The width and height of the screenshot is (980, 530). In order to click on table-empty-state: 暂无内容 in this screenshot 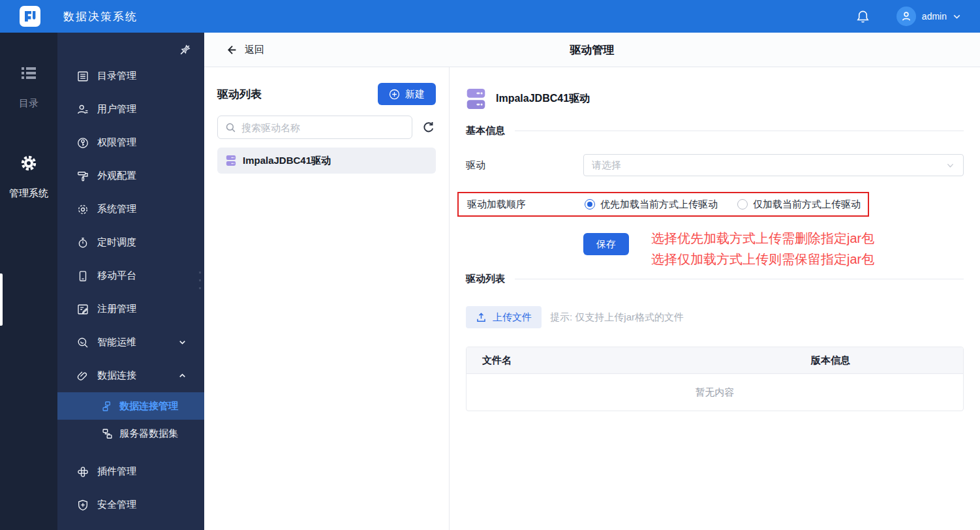, I will do `click(715, 392)`.